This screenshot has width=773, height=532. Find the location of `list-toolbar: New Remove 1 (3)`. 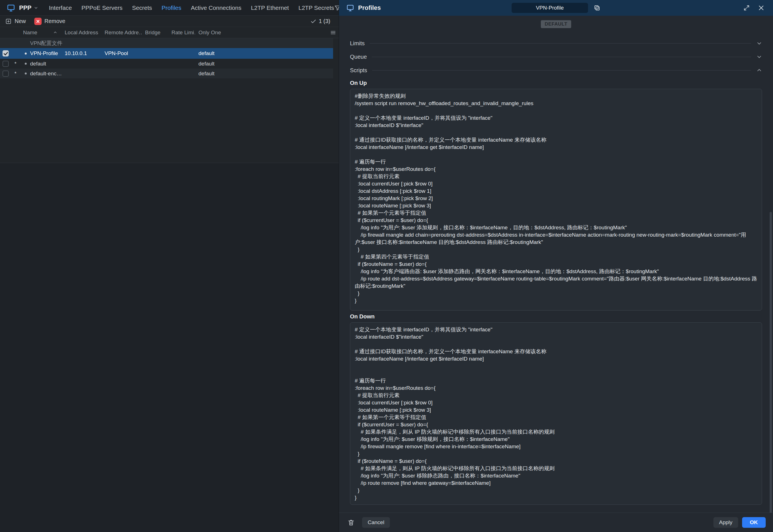

list-toolbar: New Remove 1 (3) is located at coordinates (169, 21).